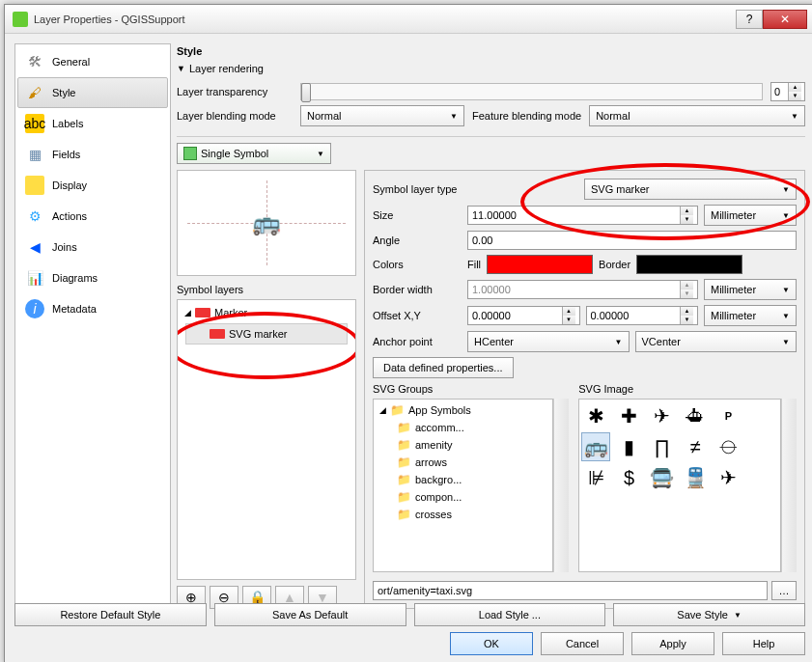  I want to click on cancel-button: Cancel, so click(582, 644).